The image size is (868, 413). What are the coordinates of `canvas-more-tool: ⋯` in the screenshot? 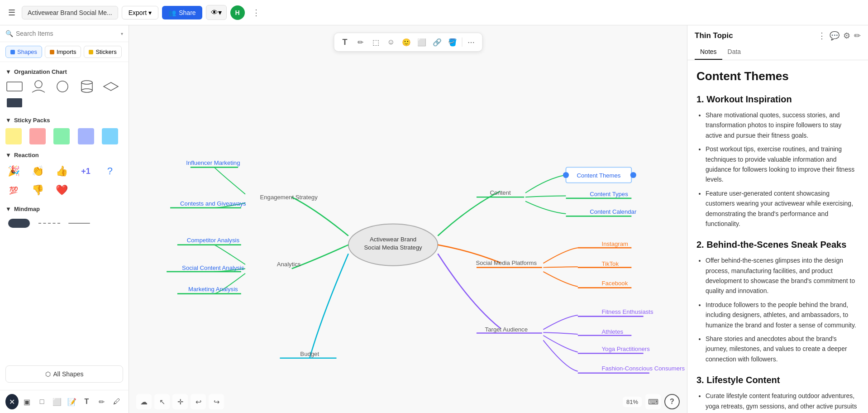 It's located at (471, 42).